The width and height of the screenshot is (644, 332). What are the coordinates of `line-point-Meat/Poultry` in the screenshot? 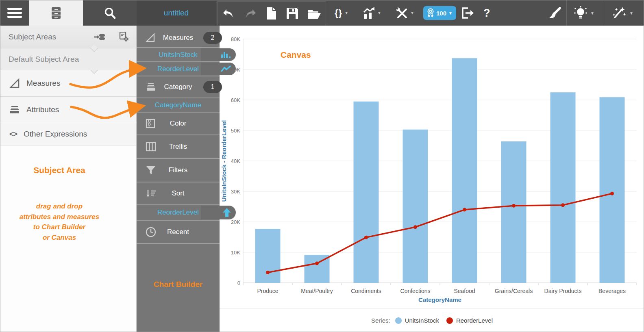 It's located at (317, 263).